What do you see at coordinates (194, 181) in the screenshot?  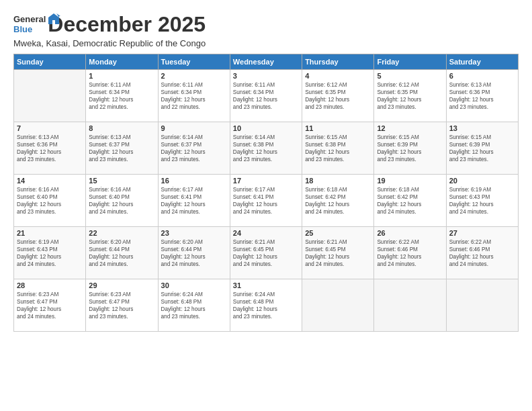 I see `day-number: 16` at bounding box center [194, 181].